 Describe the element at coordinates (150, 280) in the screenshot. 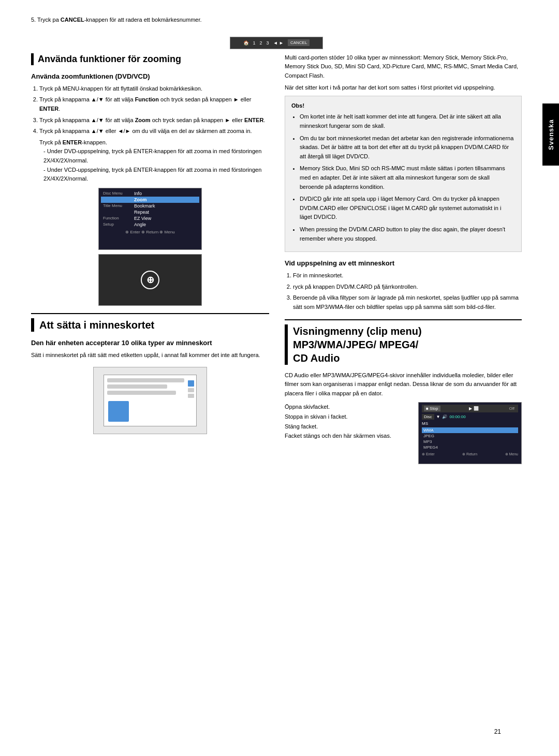

I see `zoom-icon: ⊕` at that location.